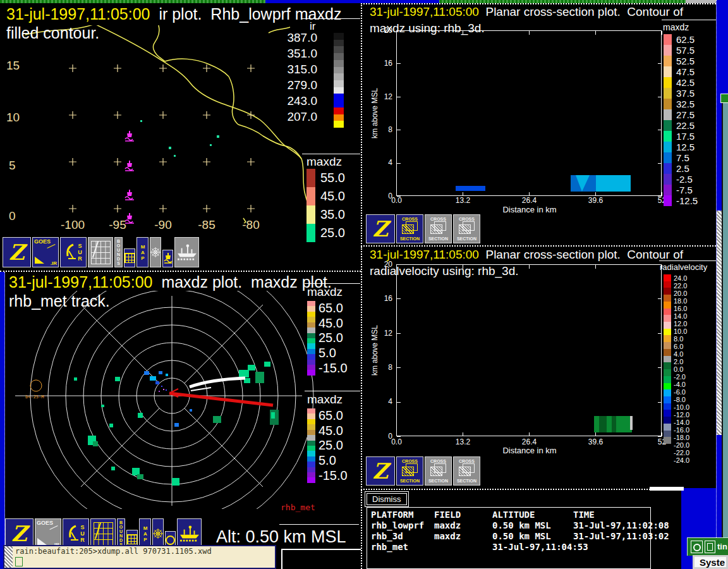 This screenshot has width=728, height=569. I want to click on tick-label: 6.0, so click(693, 346).